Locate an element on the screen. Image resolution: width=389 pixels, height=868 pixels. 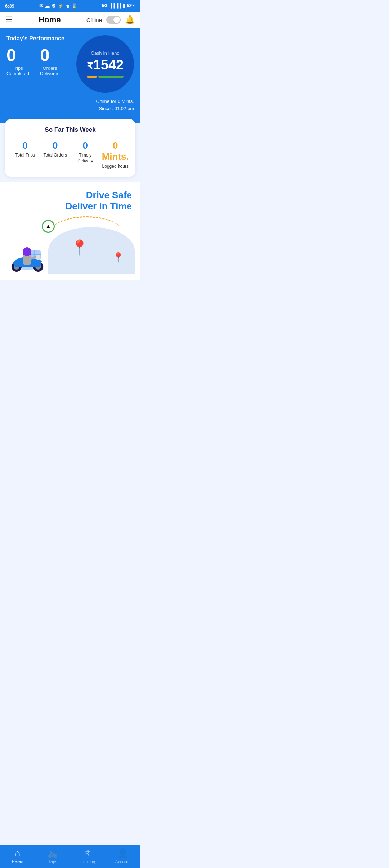
network-label: 5G is located at coordinates (105, 6).